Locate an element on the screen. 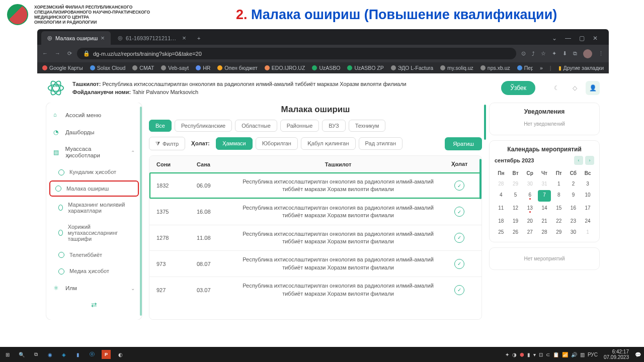  calendar-day: 5 is located at coordinates (516, 196).